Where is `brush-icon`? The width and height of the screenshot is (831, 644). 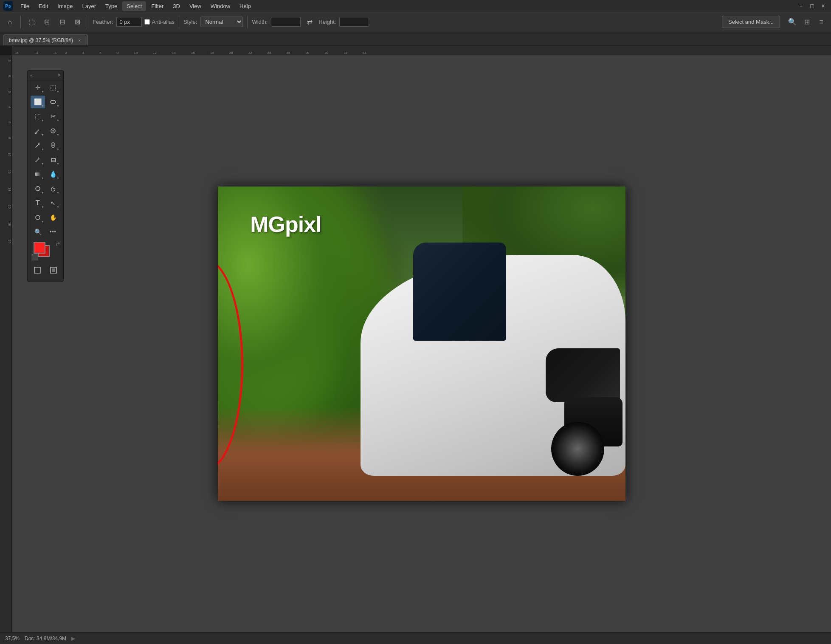
brush-icon is located at coordinates (38, 145).